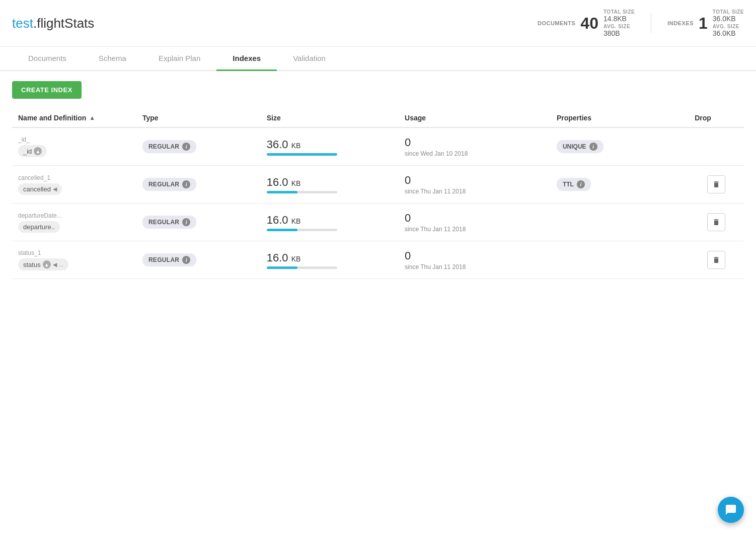 This screenshot has width=756, height=535. I want to click on sort-arrow-icon: ▲, so click(92, 118).